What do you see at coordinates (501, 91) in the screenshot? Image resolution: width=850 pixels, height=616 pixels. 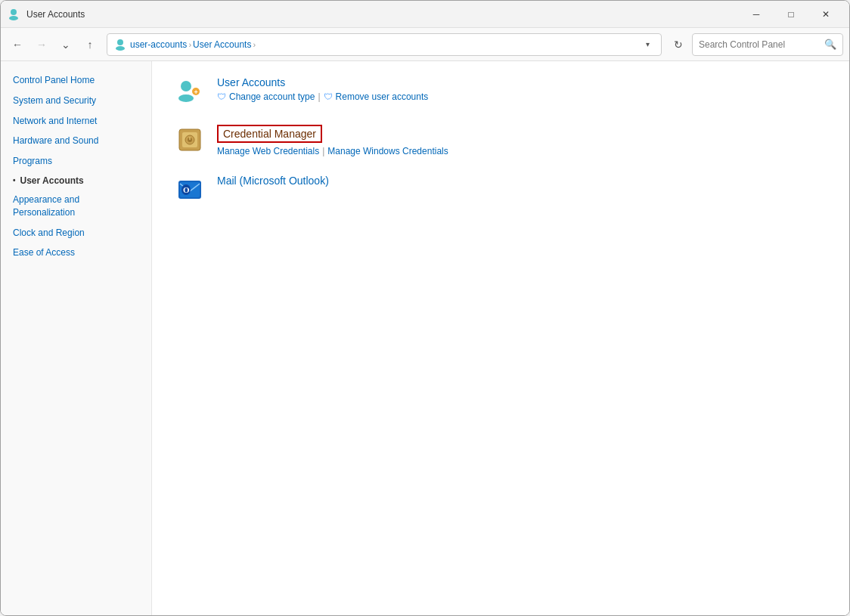 I see `section-user-accounts: + User Accounts 🛡 Change account type | …` at bounding box center [501, 91].